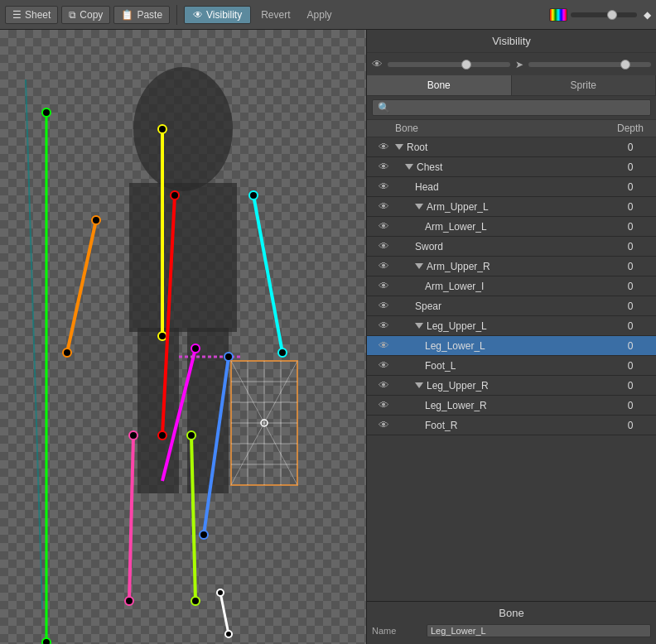 Image resolution: width=656 pixels, height=644 pixels. Describe the element at coordinates (149, 15) in the screenshot. I see `paste-label: Paste` at that location.